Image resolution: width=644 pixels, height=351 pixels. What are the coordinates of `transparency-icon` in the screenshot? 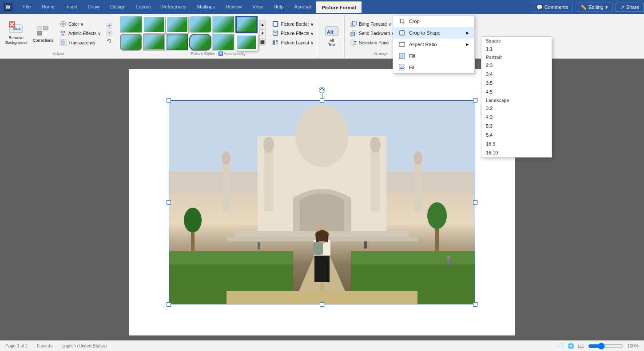 It's located at (63, 43).